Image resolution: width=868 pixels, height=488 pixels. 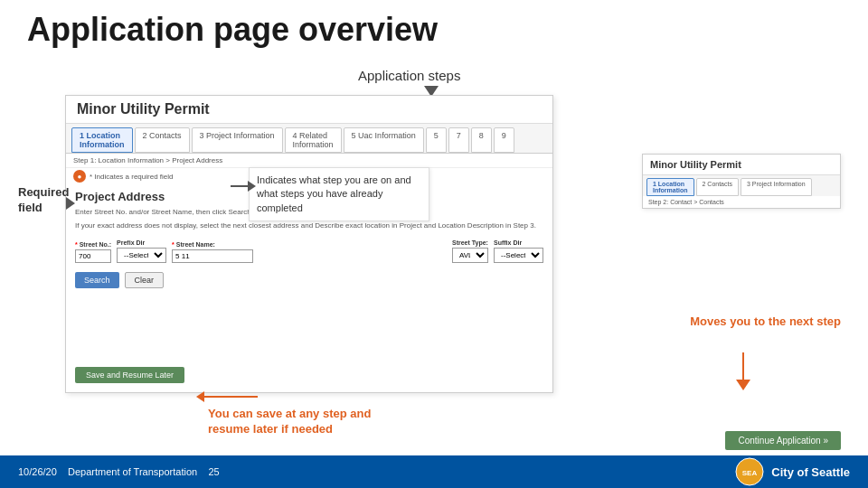 What do you see at coordinates (141, 251) in the screenshot?
I see `prefix-dir-group: Prefix Dir --Select--` at bounding box center [141, 251].